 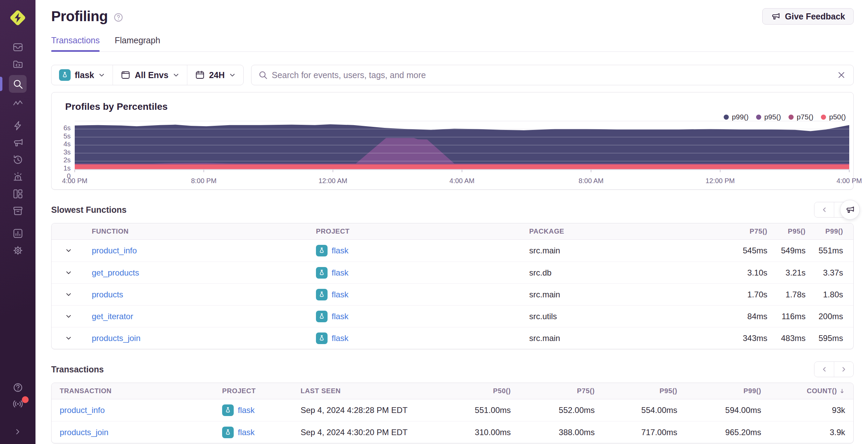 What do you see at coordinates (84, 432) in the screenshot?
I see `transaction-link: products_join` at bounding box center [84, 432].